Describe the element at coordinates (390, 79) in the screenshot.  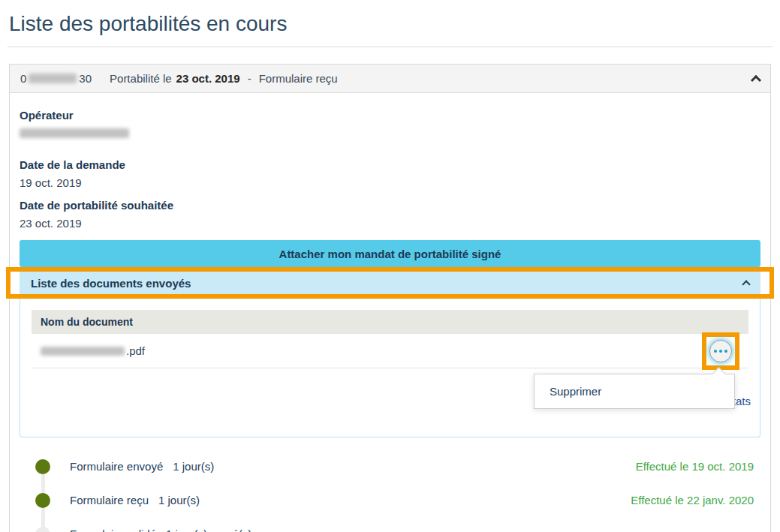
I see `portability-card-header: 0 30 Portabilité le 23 oct. 2019 - Formu…` at that location.